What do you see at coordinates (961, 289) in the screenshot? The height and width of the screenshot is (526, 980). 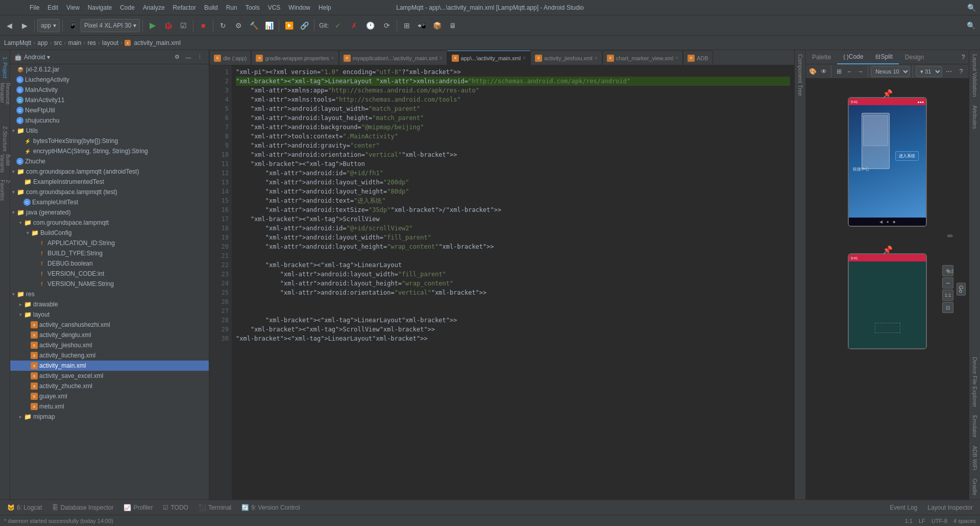 I see `go-button: Go` at bounding box center [961, 289].